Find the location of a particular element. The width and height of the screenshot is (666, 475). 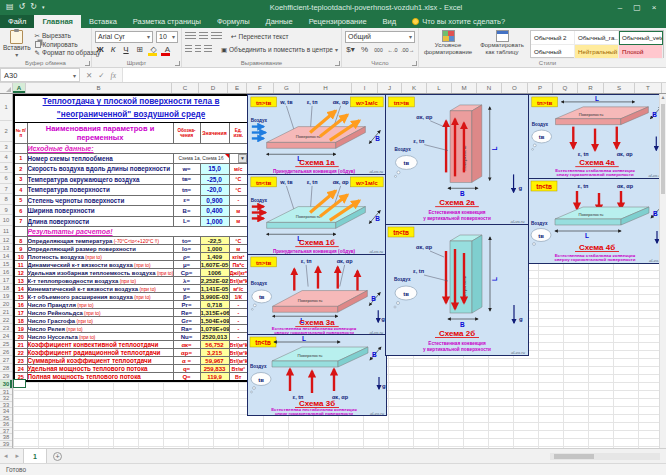

column-header-G: G is located at coordinates (287, 88).